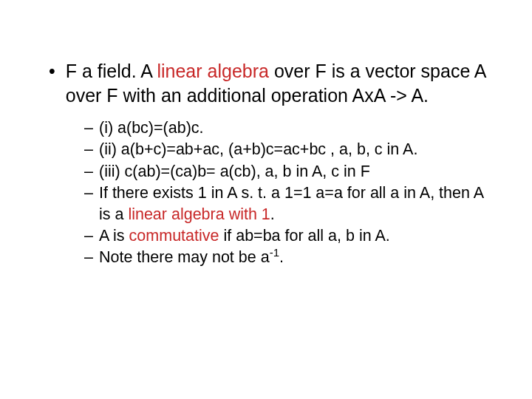  I want to click on main-text-x: x, so click(369, 95).